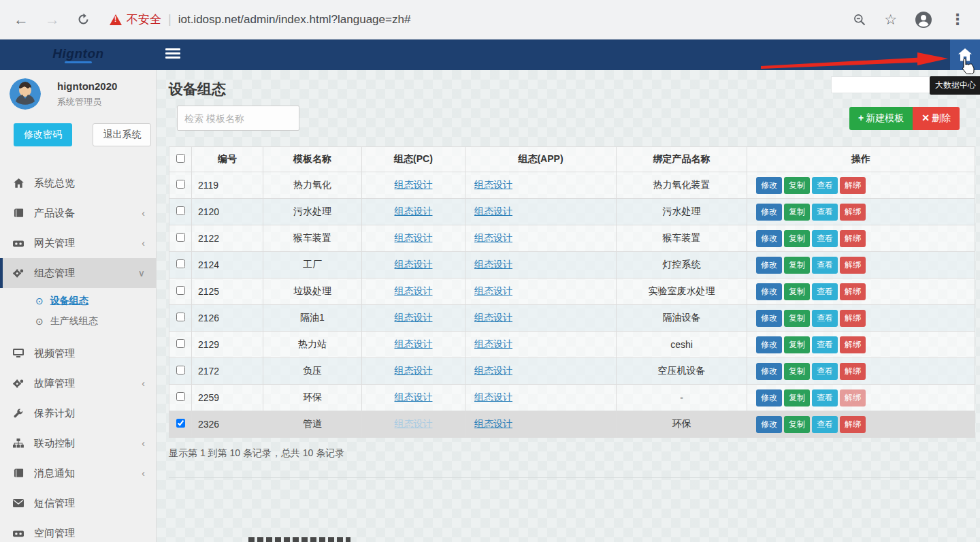  Describe the element at coordinates (924, 20) in the screenshot. I see `profile-icon` at that location.